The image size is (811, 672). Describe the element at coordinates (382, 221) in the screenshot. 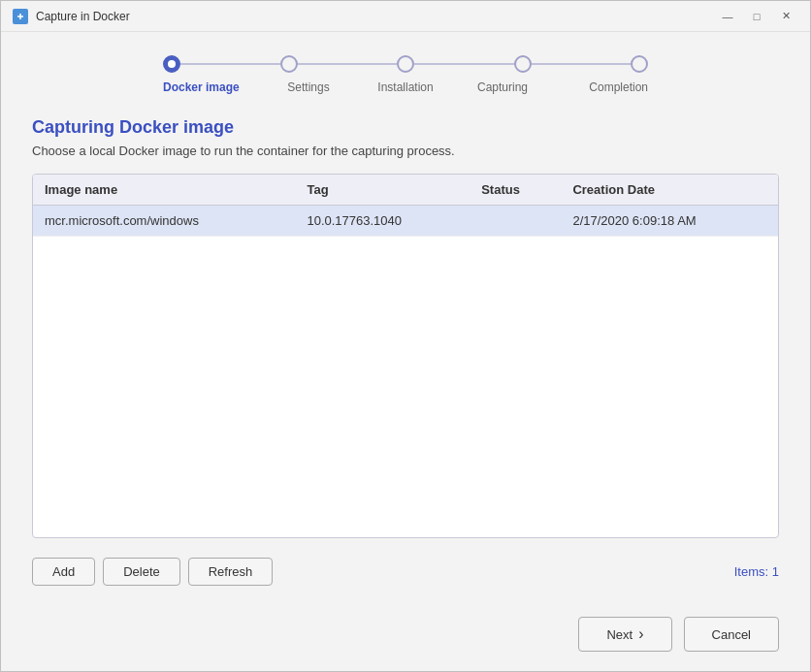

I see `cell-tag: 10.0.17763.1040` at that location.